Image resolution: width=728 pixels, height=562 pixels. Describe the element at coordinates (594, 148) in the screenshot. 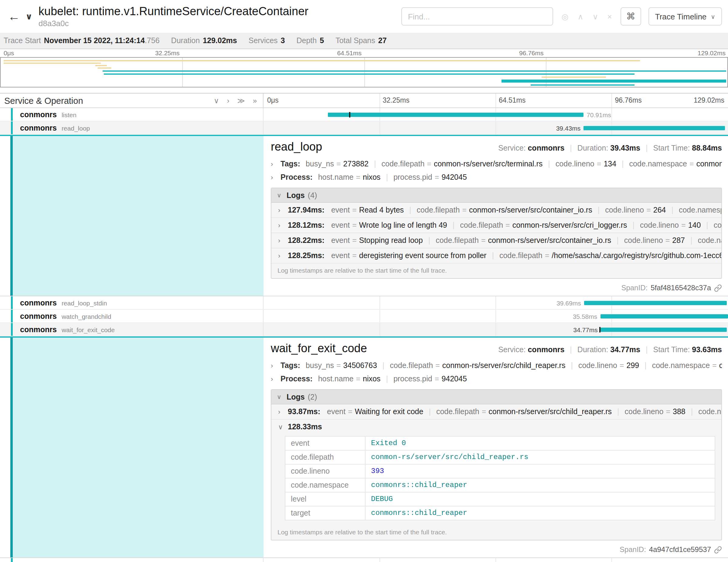

I see `span-duration-label: Duration:` at that location.